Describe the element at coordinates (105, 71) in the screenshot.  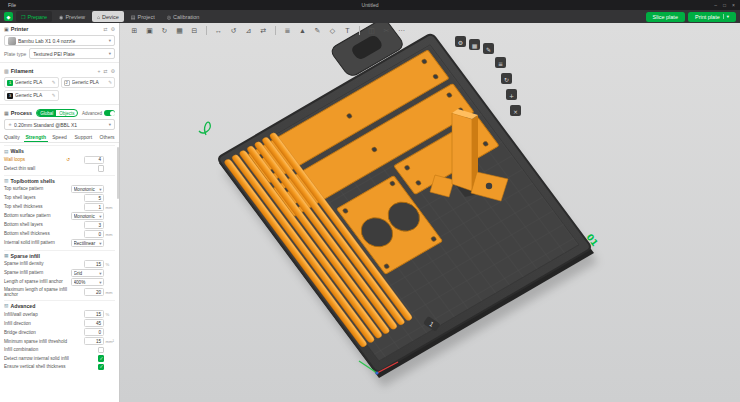
I see `flushing-volumes-icon: ⇄` at that location.